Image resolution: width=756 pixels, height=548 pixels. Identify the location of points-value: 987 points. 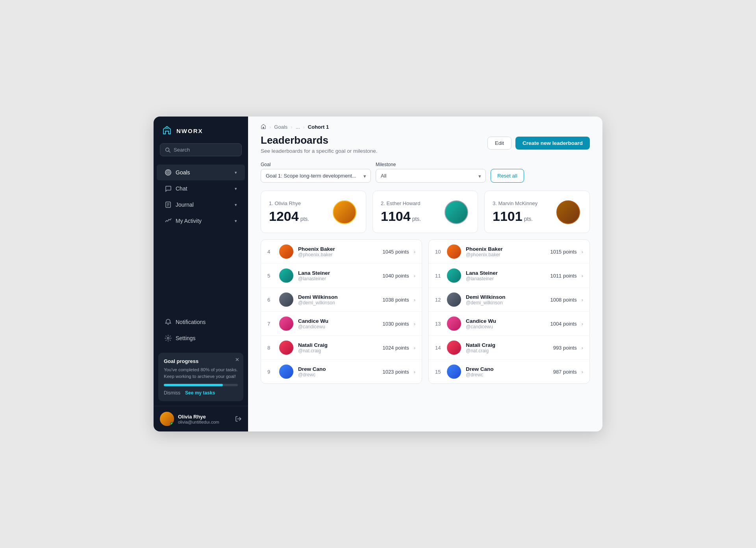
(565, 372).